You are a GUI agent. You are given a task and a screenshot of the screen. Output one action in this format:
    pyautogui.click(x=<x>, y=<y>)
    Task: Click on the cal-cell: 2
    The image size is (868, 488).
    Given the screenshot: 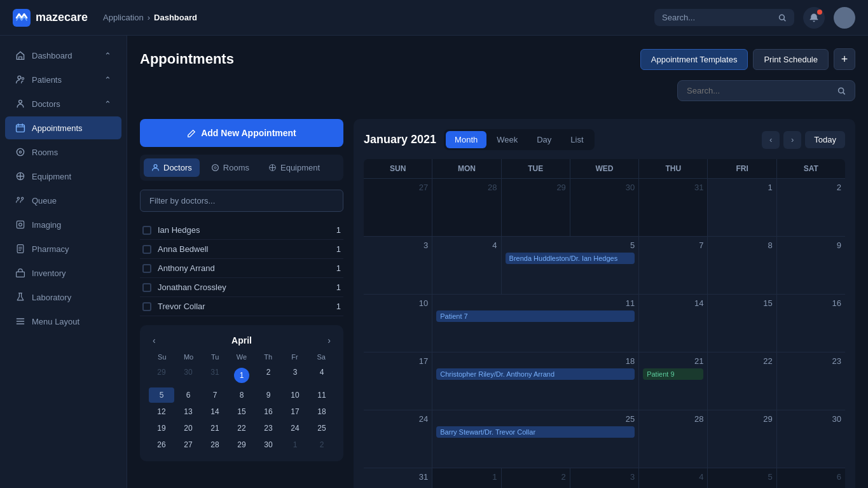 What is the action you would take?
    pyautogui.click(x=811, y=207)
    